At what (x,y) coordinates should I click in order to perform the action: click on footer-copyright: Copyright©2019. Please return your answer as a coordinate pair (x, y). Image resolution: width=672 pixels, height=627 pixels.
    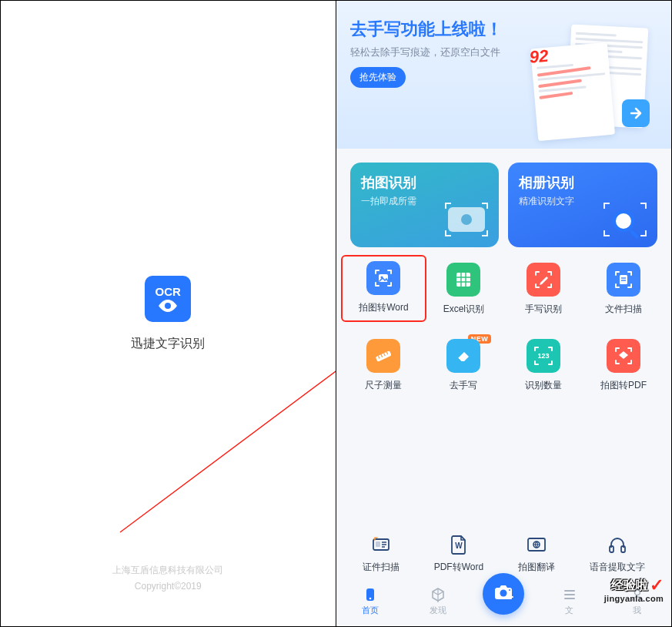
    Looking at the image, I should click on (168, 586).